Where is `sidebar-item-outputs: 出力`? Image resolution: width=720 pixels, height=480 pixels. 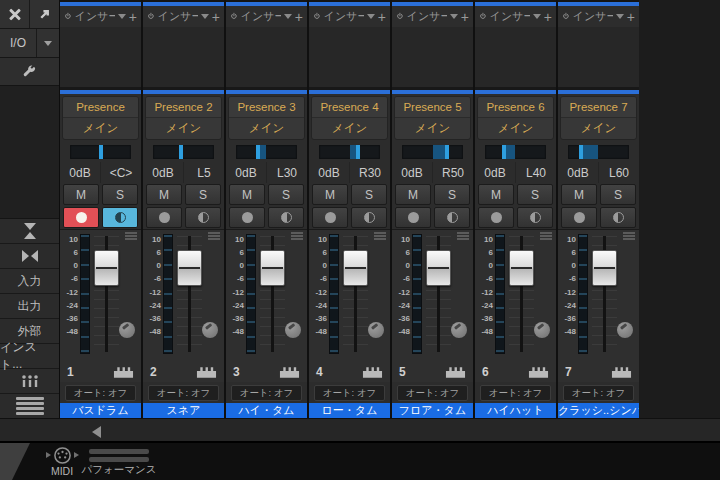
sidebar-item-outputs: 出力 is located at coordinates (30, 306).